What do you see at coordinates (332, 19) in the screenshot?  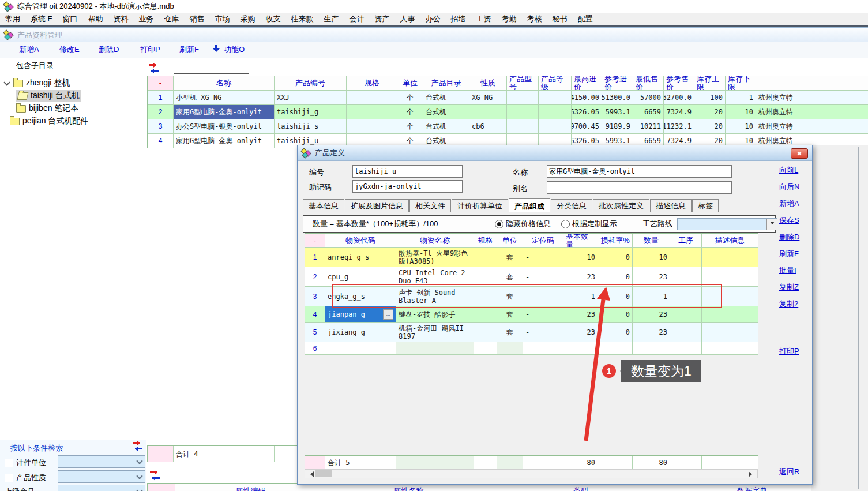 I see `menu-item: 生产` at bounding box center [332, 19].